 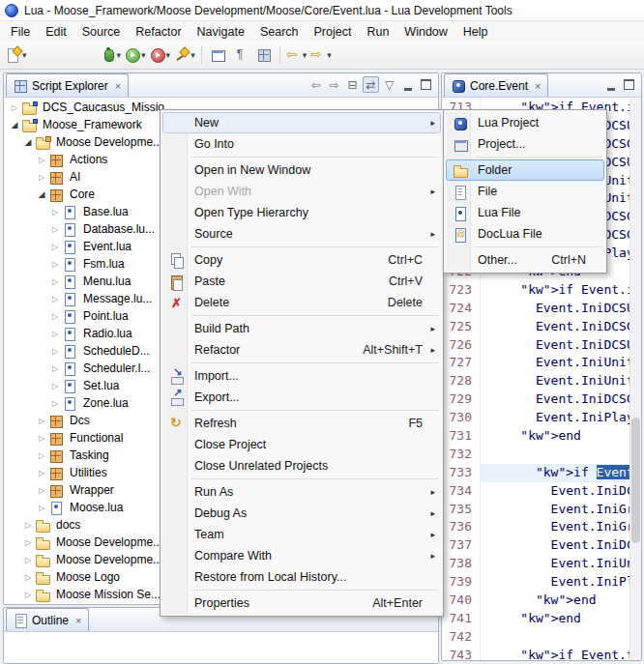 I want to click on menu-edit: Edit, so click(x=56, y=32).